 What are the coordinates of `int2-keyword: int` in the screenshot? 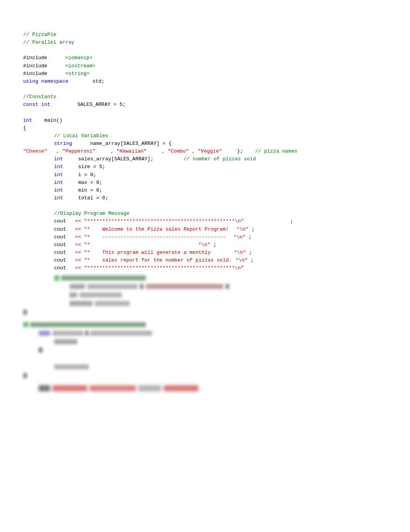 It's located at (59, 167).